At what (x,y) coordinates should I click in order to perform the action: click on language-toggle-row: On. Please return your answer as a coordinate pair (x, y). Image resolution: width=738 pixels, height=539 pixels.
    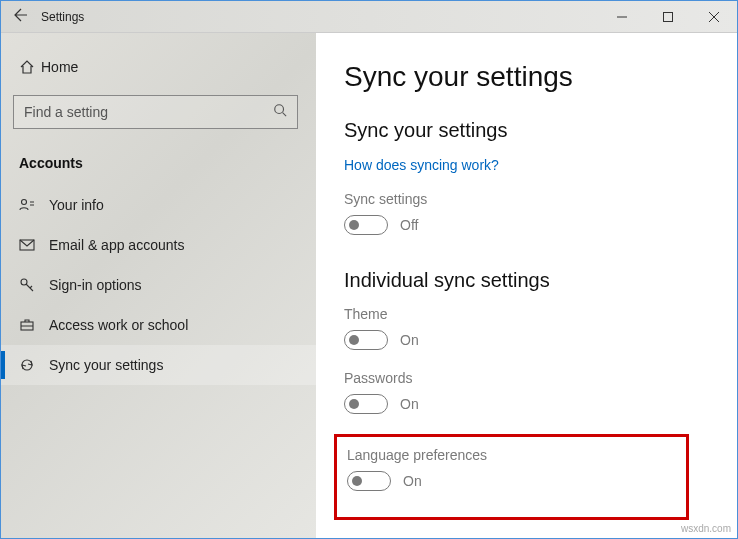
    Looking at the image, I should click on (512, 481).